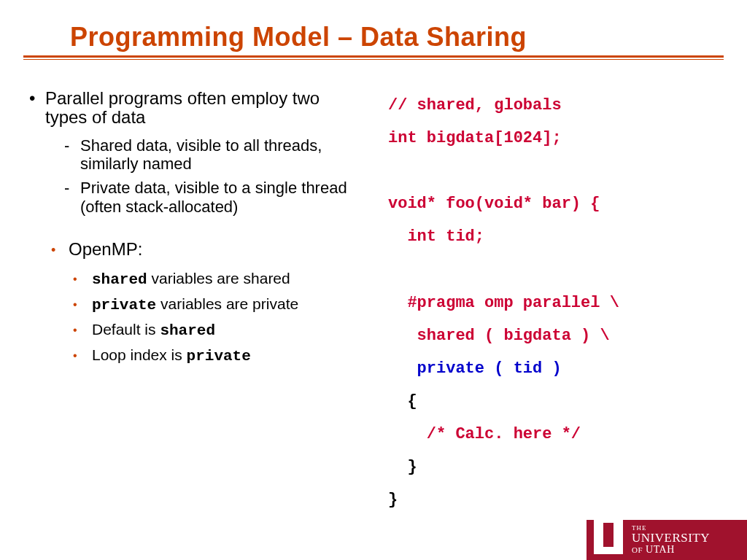  I want to click on code-line: /* Calc. here */, so click(557, 435).